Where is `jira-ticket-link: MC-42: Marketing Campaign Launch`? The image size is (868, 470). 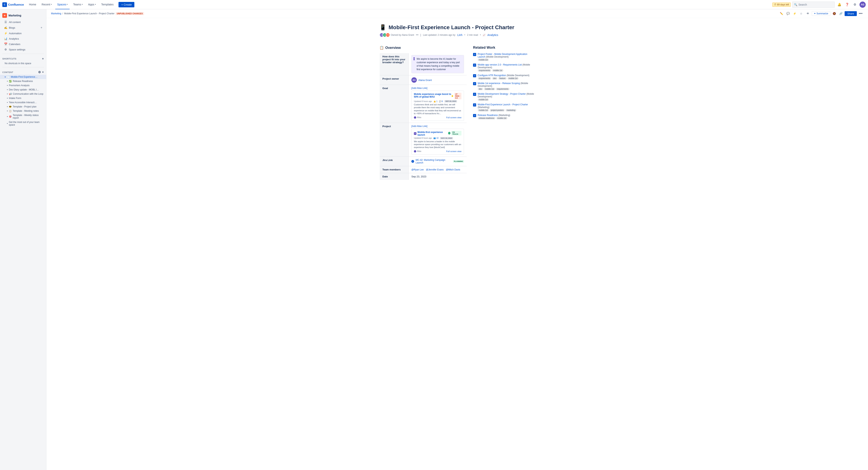
jira-ticket-link: MC-42: Marketing Campaign Launch is located at coordinates (433, 161).